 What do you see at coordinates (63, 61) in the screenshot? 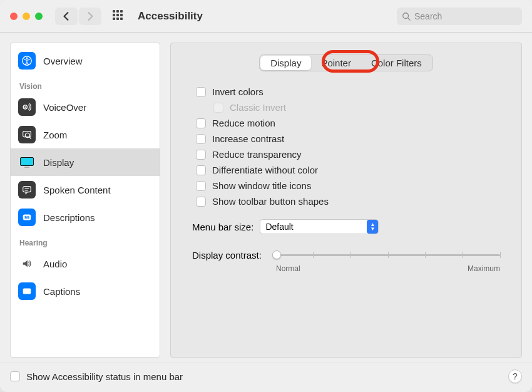
I see `sidebar-item-label: Overview` at bounding box center [63, 61].